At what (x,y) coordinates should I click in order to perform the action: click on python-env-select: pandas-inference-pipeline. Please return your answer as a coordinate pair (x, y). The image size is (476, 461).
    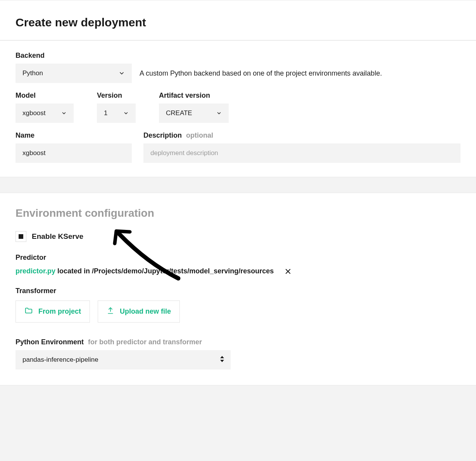
    Looking at the image, I should click on (123, 360).